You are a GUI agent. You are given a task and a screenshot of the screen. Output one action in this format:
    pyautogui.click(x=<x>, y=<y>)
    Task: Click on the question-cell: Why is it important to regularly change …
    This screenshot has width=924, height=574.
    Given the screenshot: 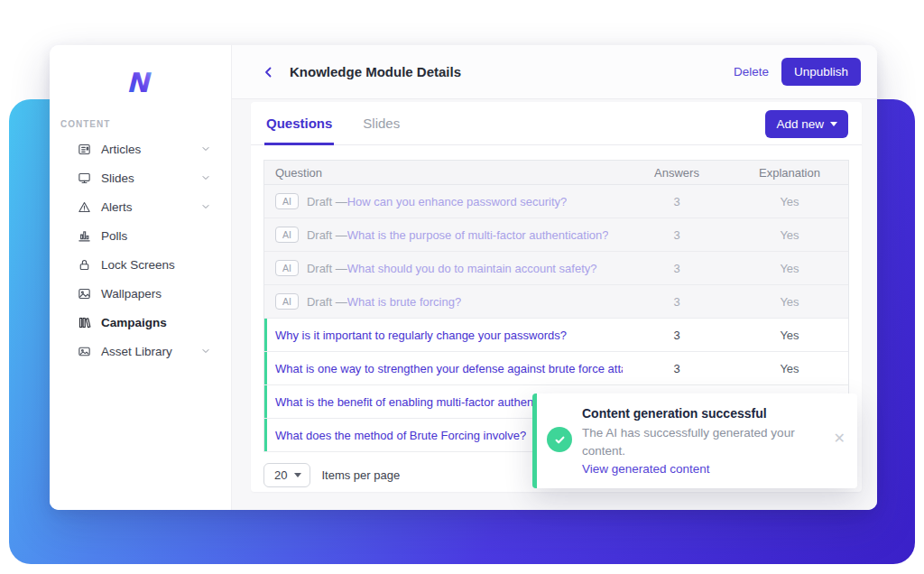 What is the action you would take?
    pyautogui.click(x=444, y=336)
    